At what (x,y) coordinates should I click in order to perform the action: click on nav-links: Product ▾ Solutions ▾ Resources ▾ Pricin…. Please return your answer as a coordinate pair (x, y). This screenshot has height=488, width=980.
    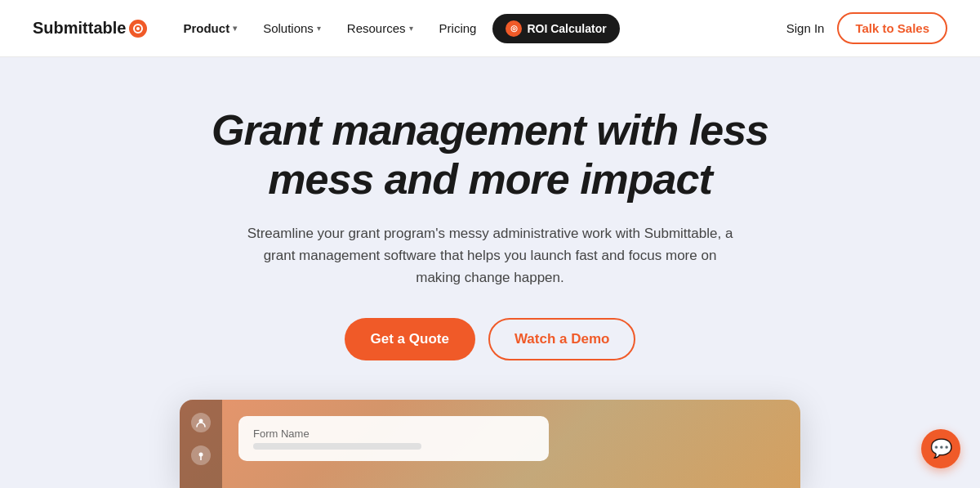
    Looking at the image, I should click on (479, 29).